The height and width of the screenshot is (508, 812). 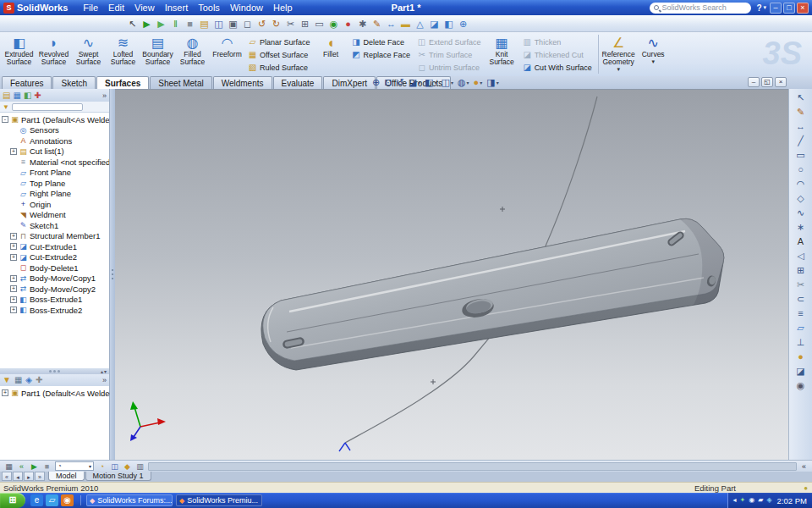 I want to click on tree-item: + ⇄ Body-Move/Copy2, so click(x=54, y=290).